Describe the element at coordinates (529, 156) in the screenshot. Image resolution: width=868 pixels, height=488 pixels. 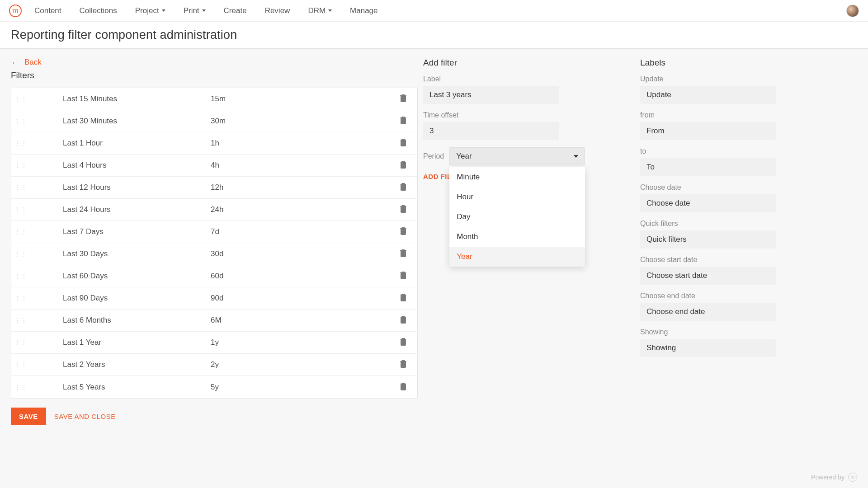
I see `period-group: Period Year MinuteHourDayMonthYear` at that location.